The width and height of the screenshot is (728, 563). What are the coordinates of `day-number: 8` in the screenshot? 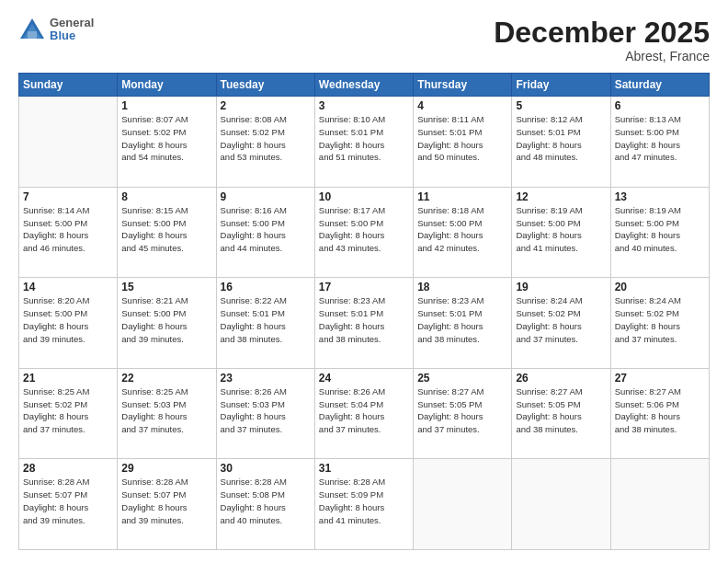 It's located at (166, 197).